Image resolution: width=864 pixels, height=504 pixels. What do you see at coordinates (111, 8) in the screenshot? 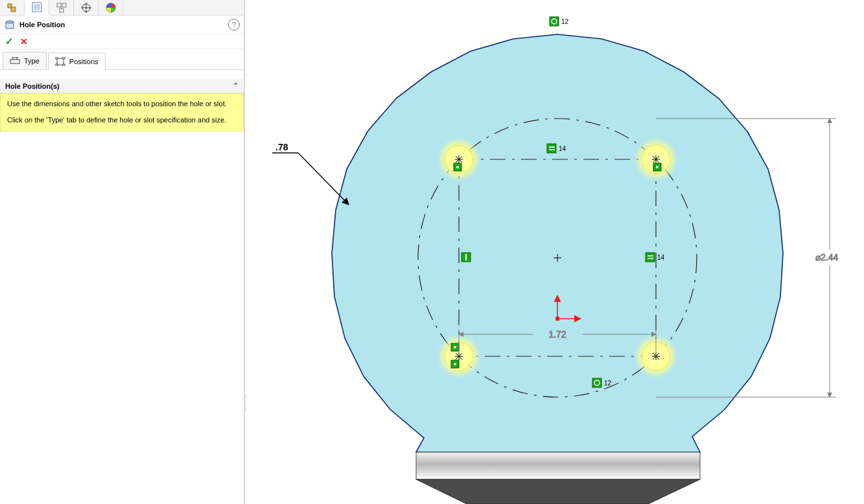
I see `display-manager-tab-icon` at bounding box center [111, 8].